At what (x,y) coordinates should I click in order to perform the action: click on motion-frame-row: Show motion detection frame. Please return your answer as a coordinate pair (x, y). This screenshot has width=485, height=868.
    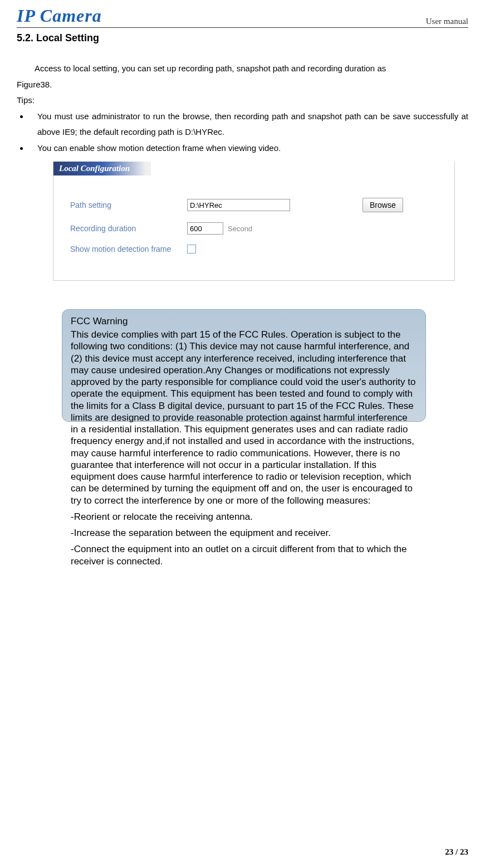
    Looking at the image, I should click on (257, 249).